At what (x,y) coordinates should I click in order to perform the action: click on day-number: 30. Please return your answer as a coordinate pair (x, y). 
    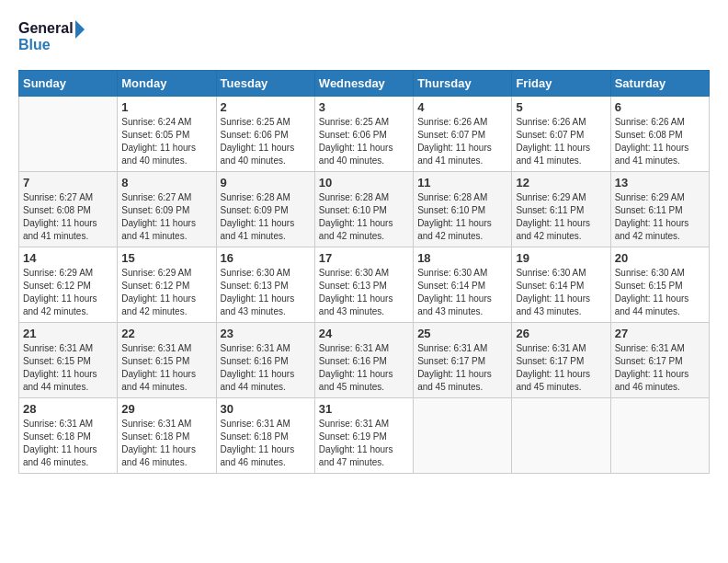
    Looking at the image, I should click on (266, 408).